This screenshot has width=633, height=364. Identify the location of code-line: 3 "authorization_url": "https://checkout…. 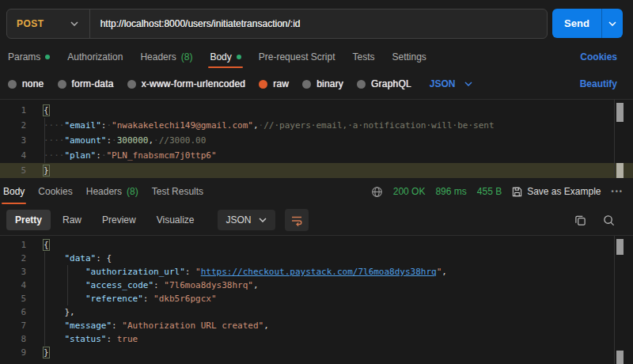
(316, 272).